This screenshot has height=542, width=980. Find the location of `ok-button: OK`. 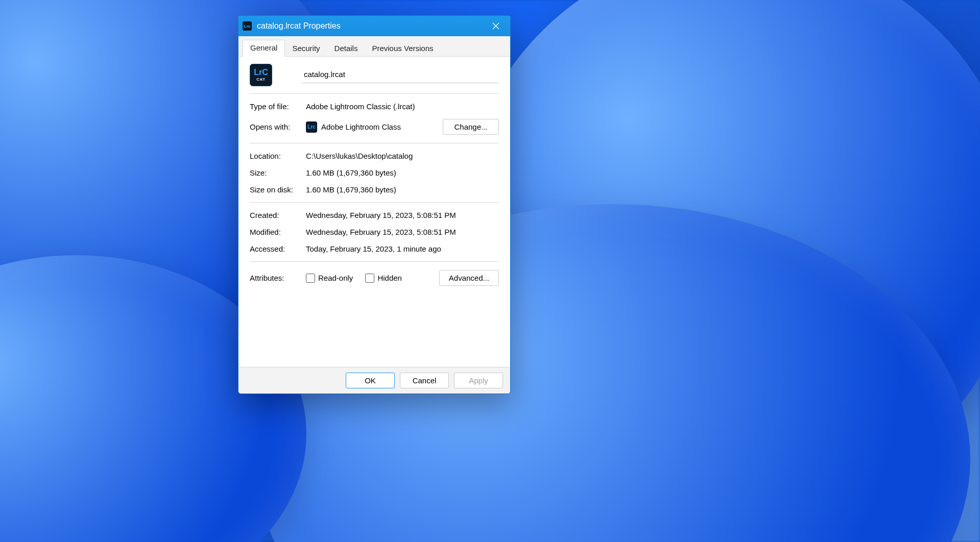

ok-button: OK is located at coordinates (370, 381).